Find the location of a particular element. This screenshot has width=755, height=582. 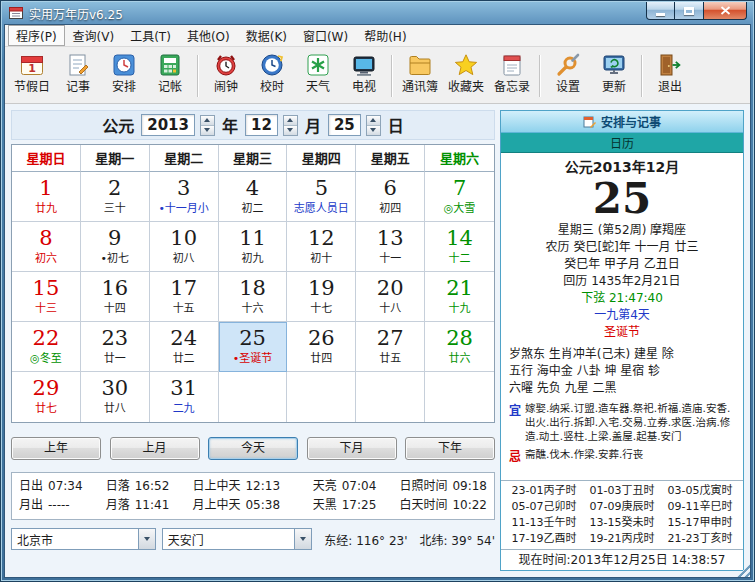

maximize-button is located at coordinates (689, 11).